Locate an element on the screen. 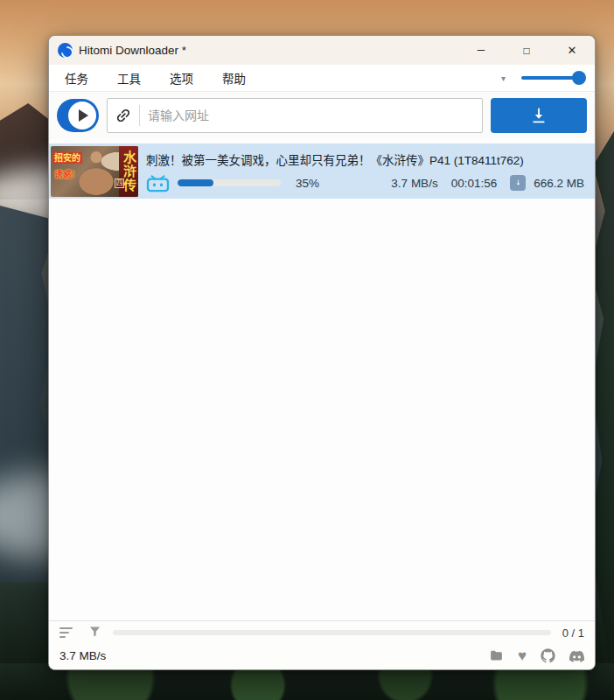 The height and width of the screenshot is (700, 614). menu-item-options: 选项 is located at coordinates (182, 78).